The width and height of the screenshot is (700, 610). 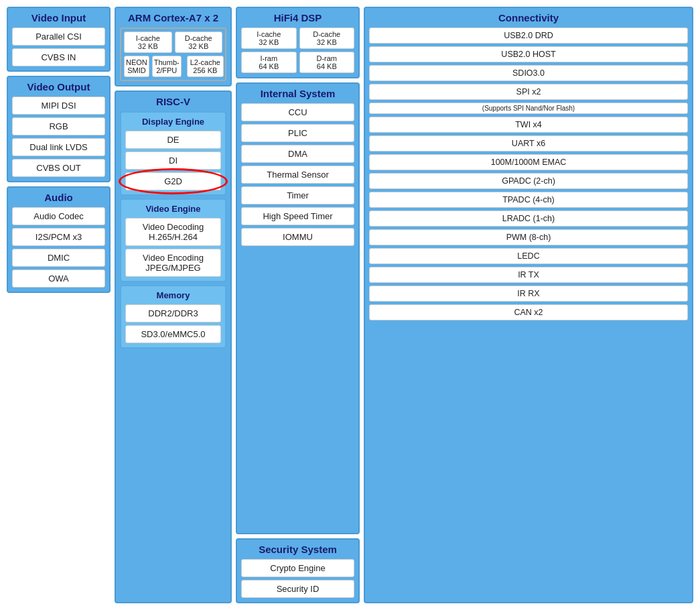 I want to click on dual-link-lvds: Dual link LVDS, so click(x=59, y=147).